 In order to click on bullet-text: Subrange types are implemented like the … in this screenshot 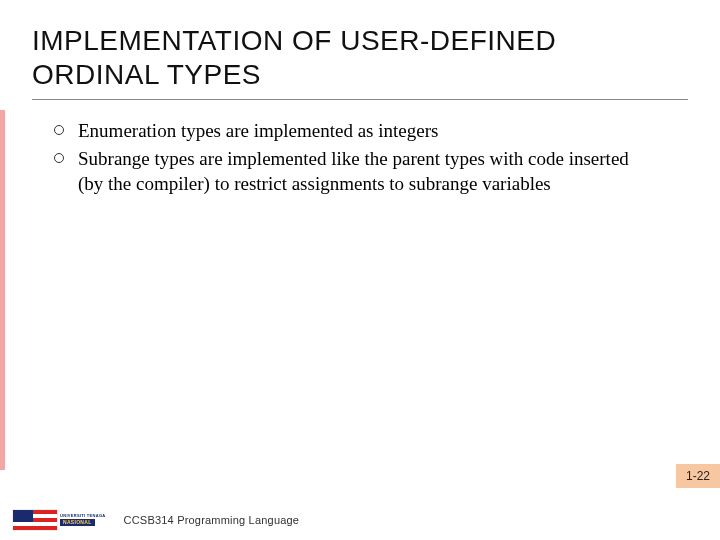, I will do `click(358, 172)`.